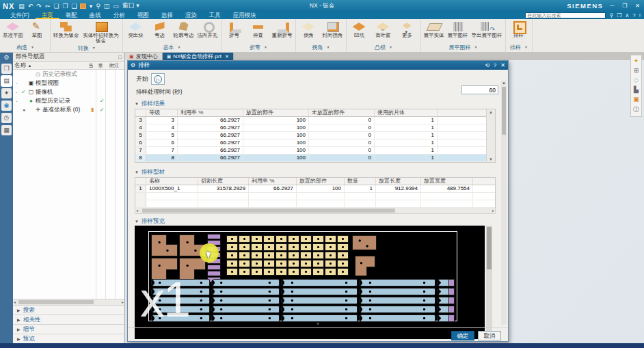  I want to click on menu-item: 分析, so click(119, 15).